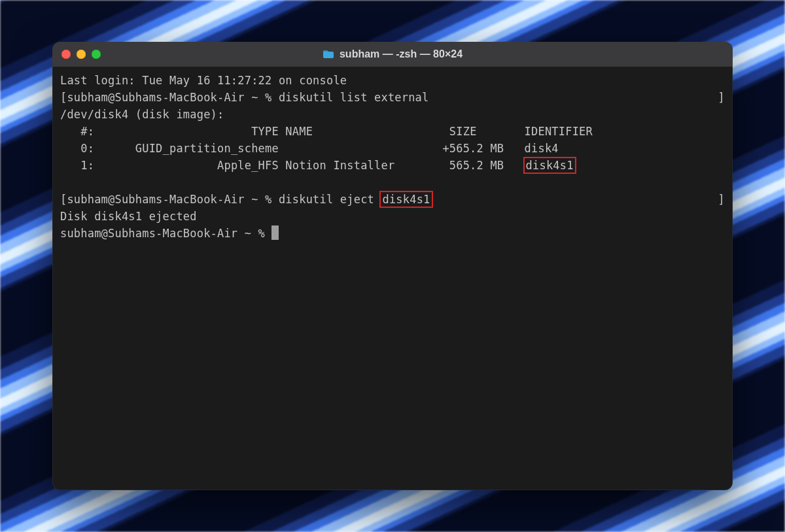  Describe the element at coordinates (275, 233) in the screenshot. I see `terminal-cursor` at that location.